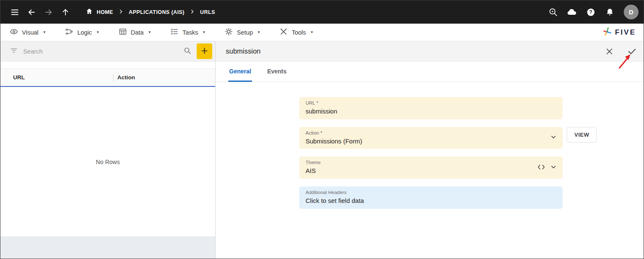 The height and width of the screenshot is (259, 644). I want to click on table-footer, so click(108, 248).